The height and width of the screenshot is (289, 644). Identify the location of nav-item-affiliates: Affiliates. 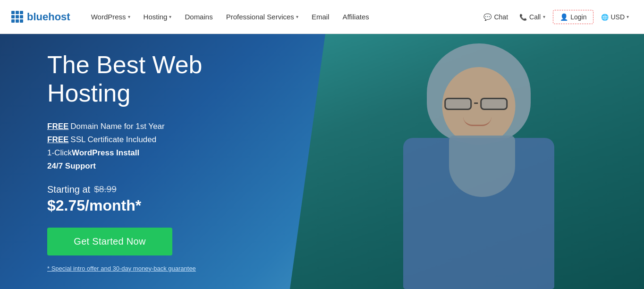
(356, 17).